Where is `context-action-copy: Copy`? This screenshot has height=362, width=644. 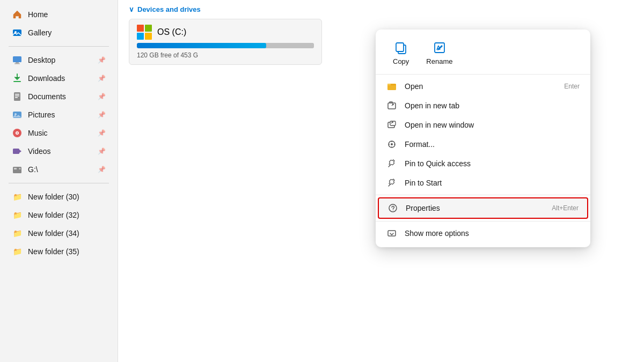 context-action-copy: Copy is located at coordinates (401, 53).